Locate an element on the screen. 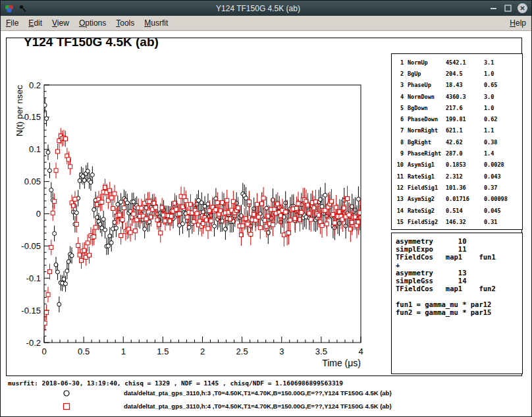  parameter-value: 199.81 is located at coordinates (465, 119).